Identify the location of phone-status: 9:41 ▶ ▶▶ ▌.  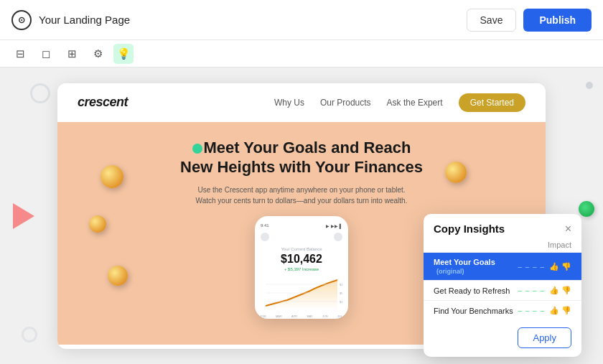
(302, 225).